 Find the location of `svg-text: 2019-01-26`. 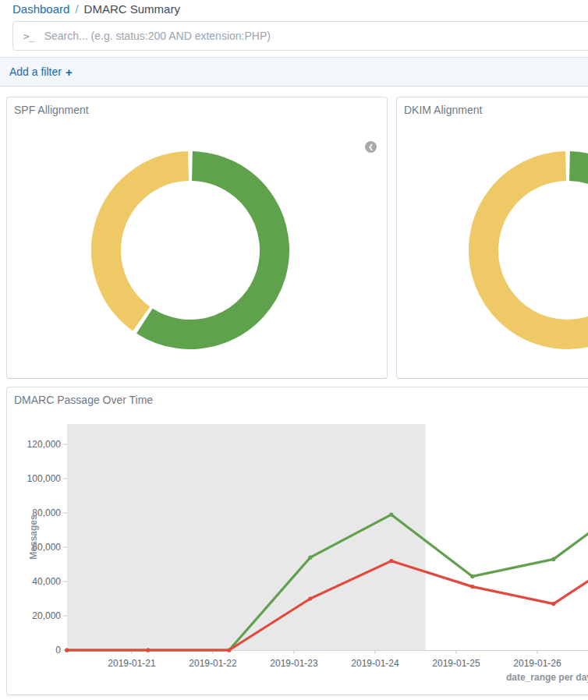

svg-text: 2019-01-26 is located at coordinates (537, 663).